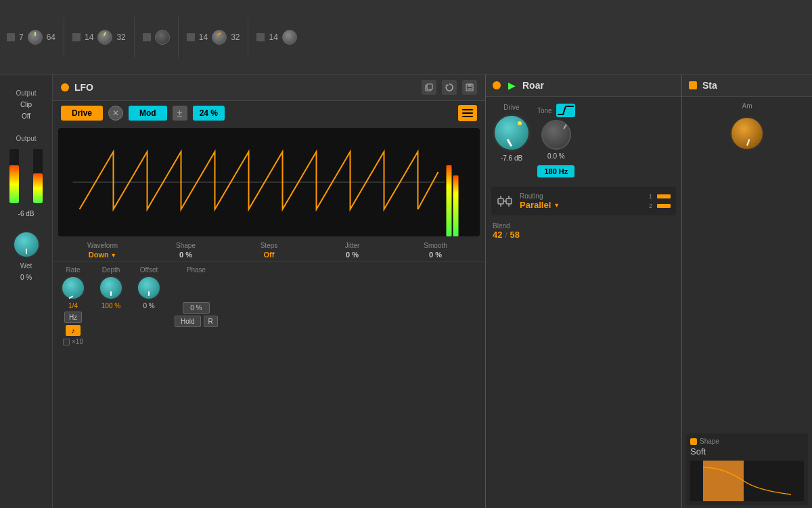 This screenshot has width=812, height=508. I want to click on mod-list-button, so click(468, 113).